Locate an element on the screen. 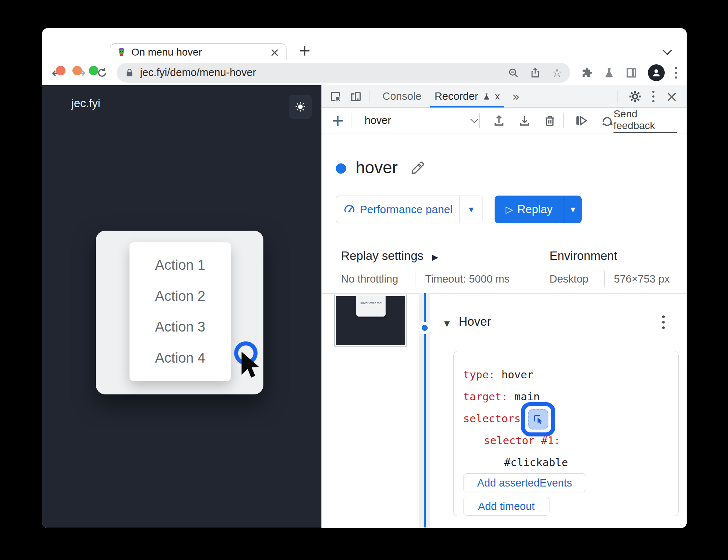 The height and width of the screenshot is (560, 728). mouse-cursor-icon is located at coordinates (251, 367).